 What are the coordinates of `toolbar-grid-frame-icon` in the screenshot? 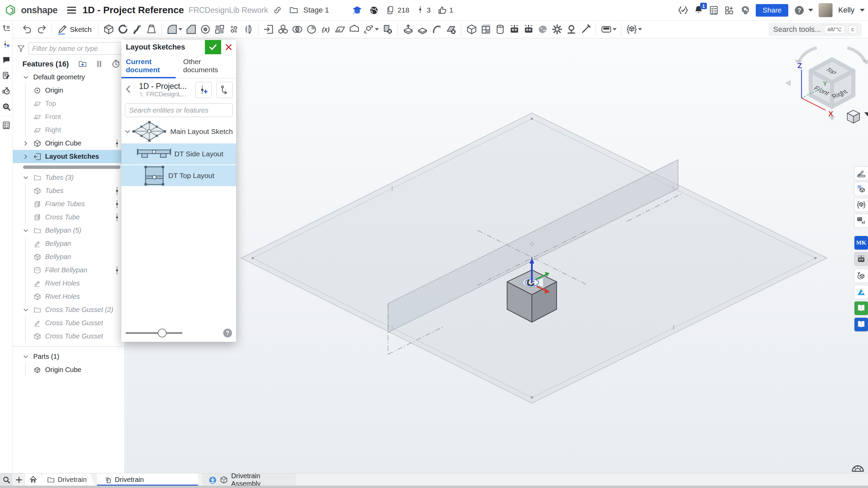 It's located at (486, 30).